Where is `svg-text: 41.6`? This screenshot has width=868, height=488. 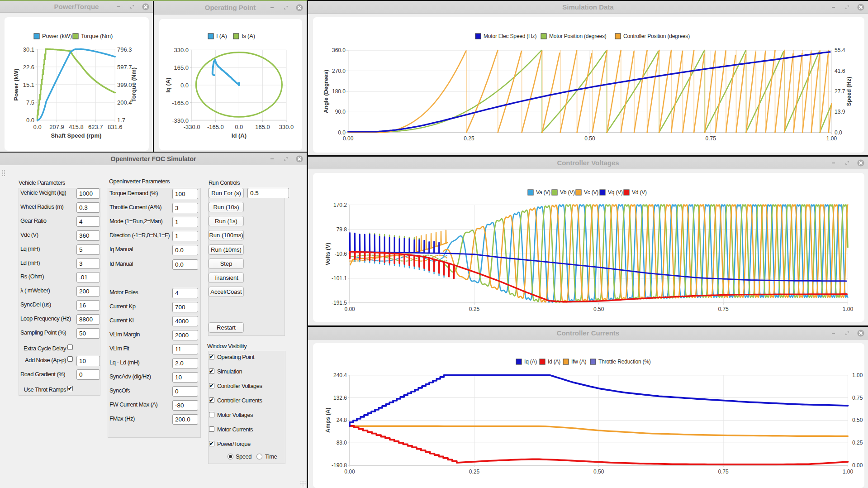 svg-text: 41.6 is located at coordinates (840, 71).